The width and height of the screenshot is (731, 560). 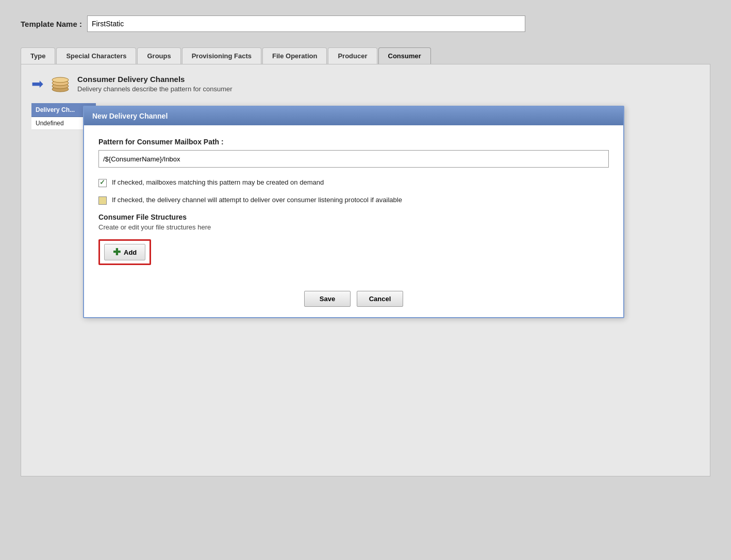 What do you see at coordinates (354, 159) in the screenshot?
I see `mailbox-path-input` at bounding box center [354, 159].